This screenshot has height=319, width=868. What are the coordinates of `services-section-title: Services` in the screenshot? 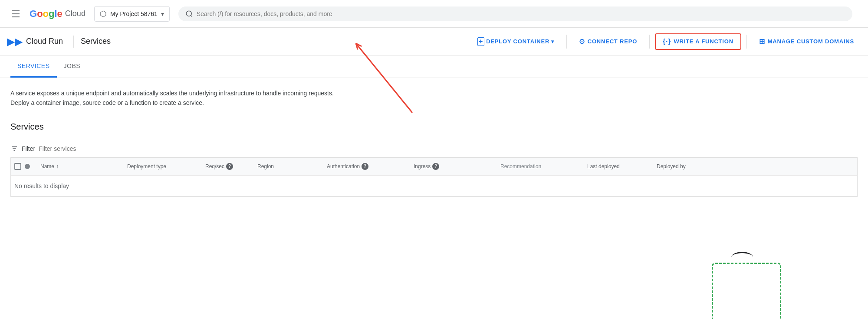 It's located at (434, 127).